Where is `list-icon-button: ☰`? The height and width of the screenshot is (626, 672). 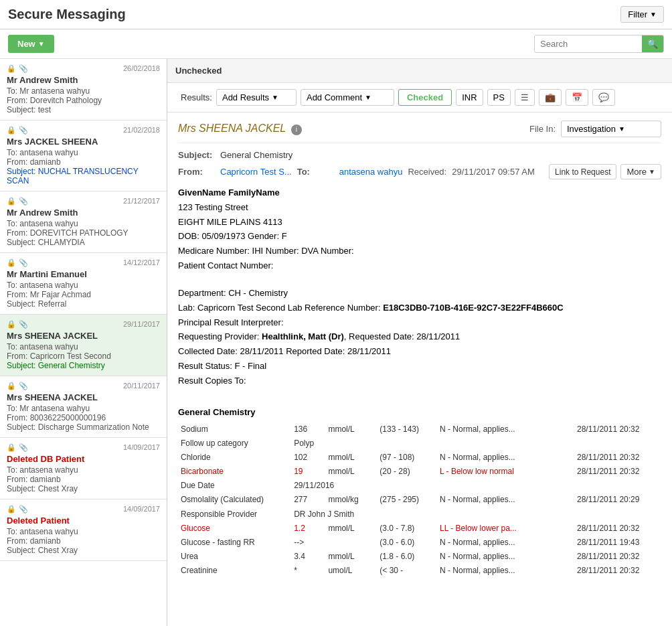 list-icon-button: ☰ is located at coordinates (525, 98).